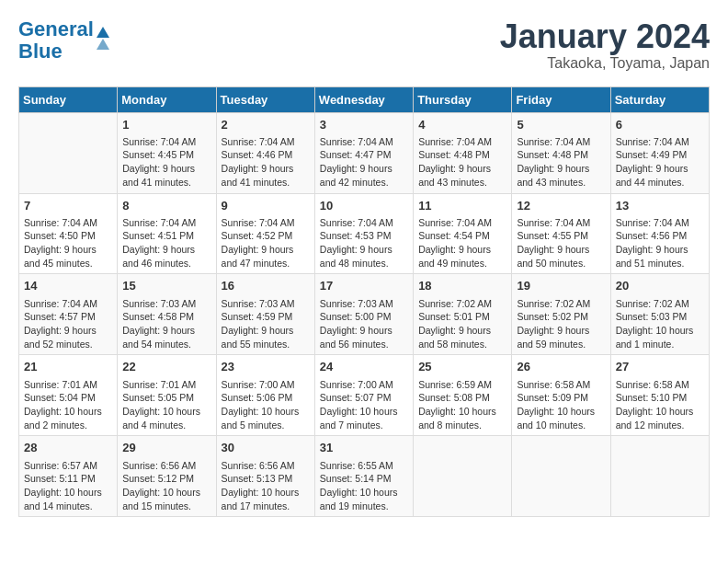  I want to click on day-info: Sunrise: 6:56 AM Sunset: 5:13 PM Dayligh…, so click(266, 486).